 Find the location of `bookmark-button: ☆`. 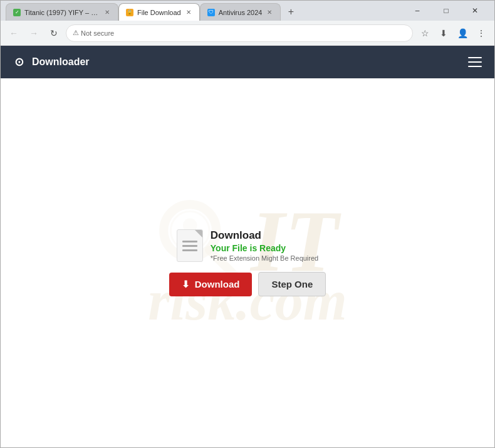

bookmark-button: ☆ is located at coordinates (425, 33).